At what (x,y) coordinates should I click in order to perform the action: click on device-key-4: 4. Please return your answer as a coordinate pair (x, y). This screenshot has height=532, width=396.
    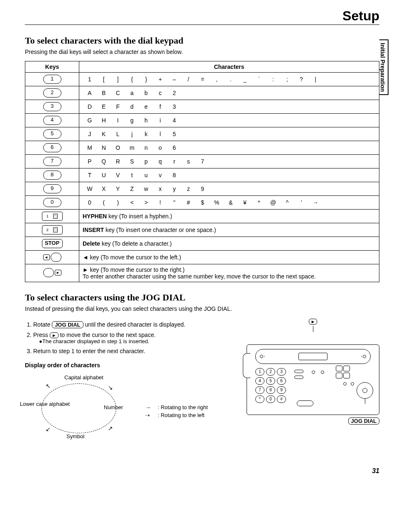
    Looking at the image, I should click on (260, 381).